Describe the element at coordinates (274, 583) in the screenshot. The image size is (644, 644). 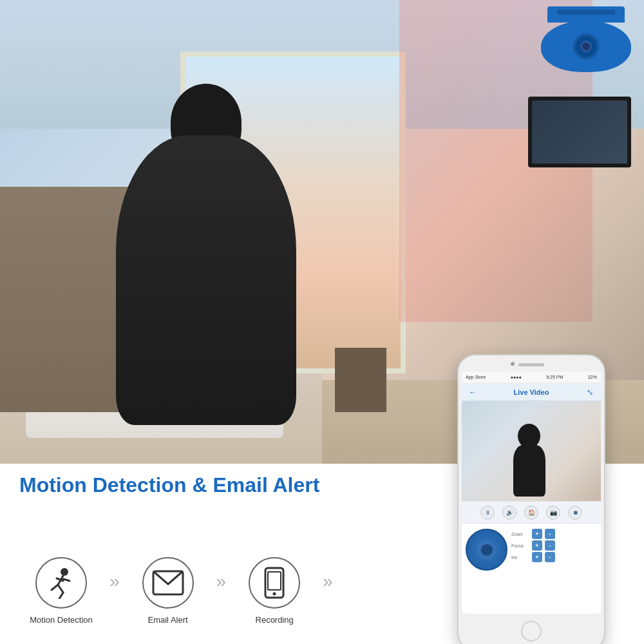
I see `phone-svg` at that location.